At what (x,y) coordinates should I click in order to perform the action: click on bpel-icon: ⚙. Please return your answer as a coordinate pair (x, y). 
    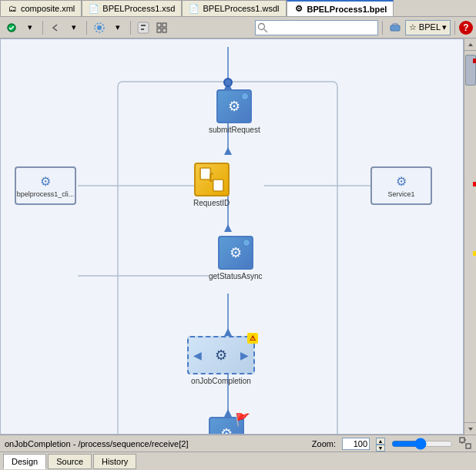
    Looking at the image, I should click on (299, 9).